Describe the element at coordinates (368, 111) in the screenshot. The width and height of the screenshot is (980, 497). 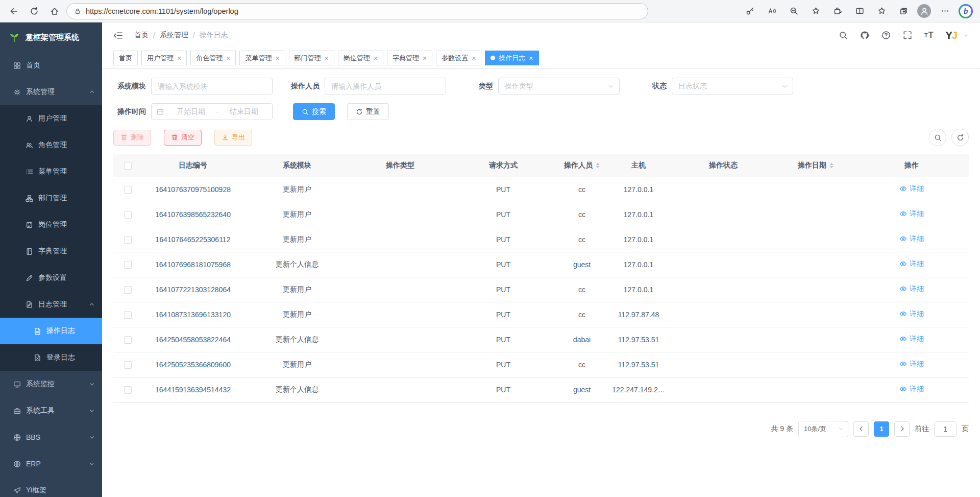
I see `reset-button: 重置` at that location.